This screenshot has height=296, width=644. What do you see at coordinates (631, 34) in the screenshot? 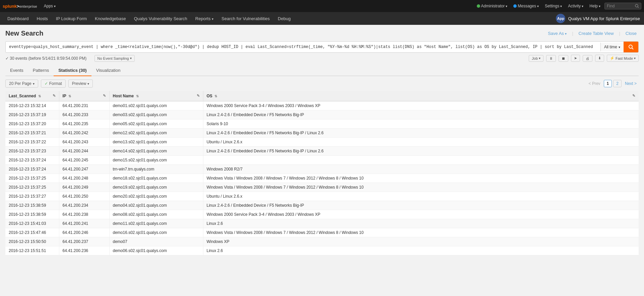
I see `close-button: Close` at bounding box center [631, 34].